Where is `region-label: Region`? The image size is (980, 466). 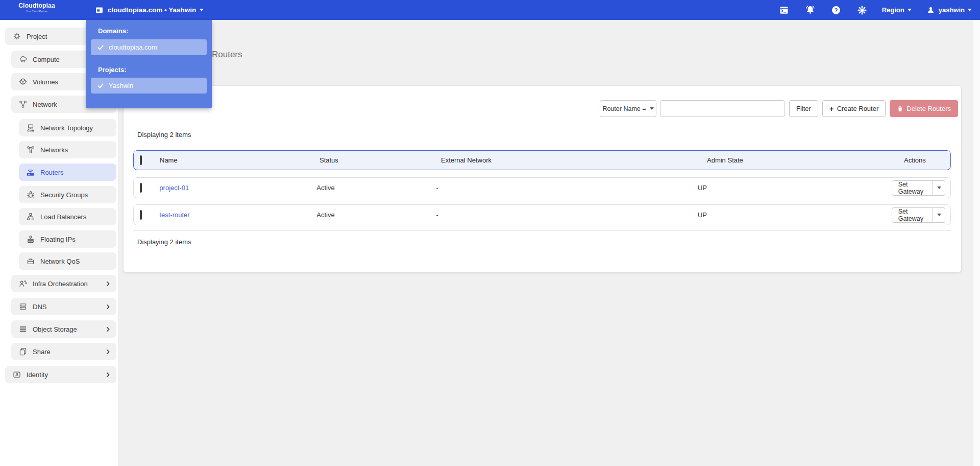 region-label: Region is located at coordinates (893, 10).